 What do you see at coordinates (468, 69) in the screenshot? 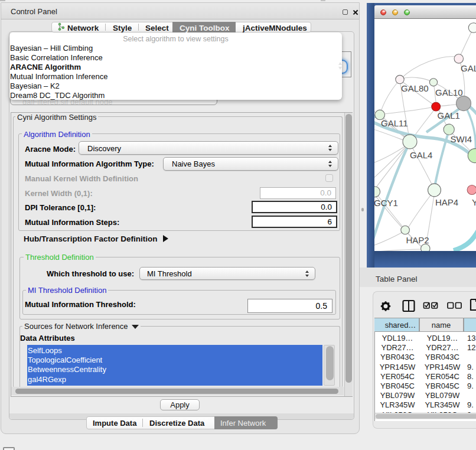
I see `svg-text: GAL2` at bounding box center [468, 69].